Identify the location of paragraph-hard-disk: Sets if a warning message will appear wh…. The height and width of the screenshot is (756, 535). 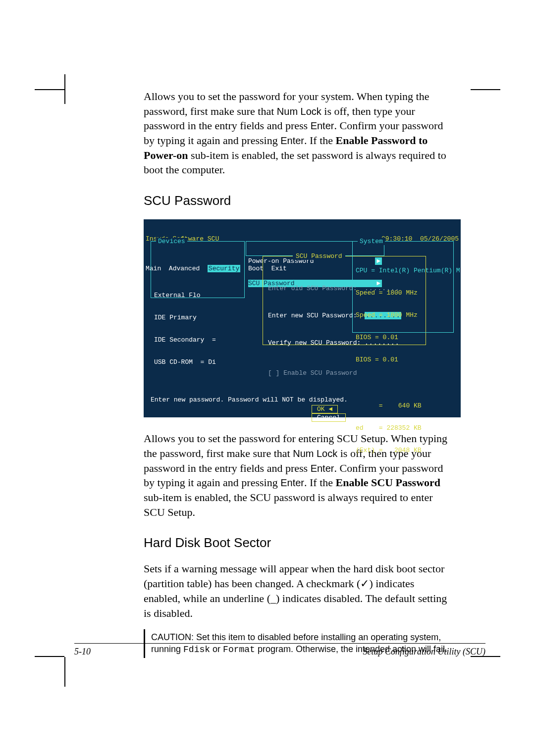
(297, 591).